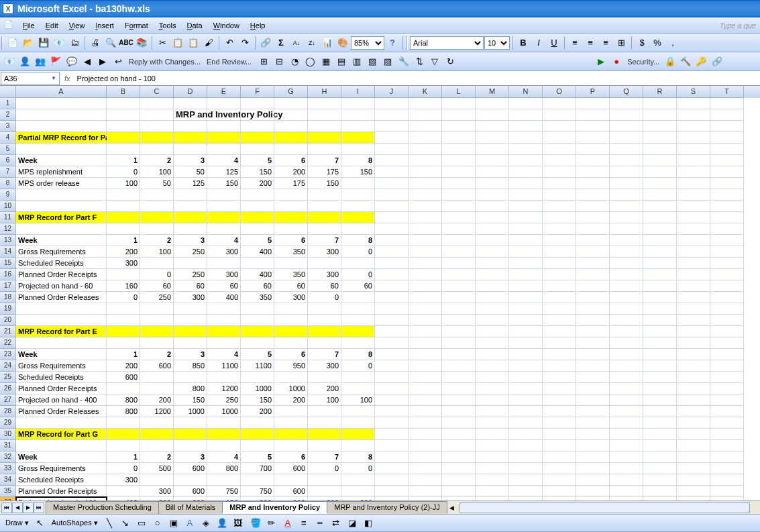  What do you see at coordinates (29, 25) in the screenshot?
I see `menu-file: File` at bounding box center [29, 25].